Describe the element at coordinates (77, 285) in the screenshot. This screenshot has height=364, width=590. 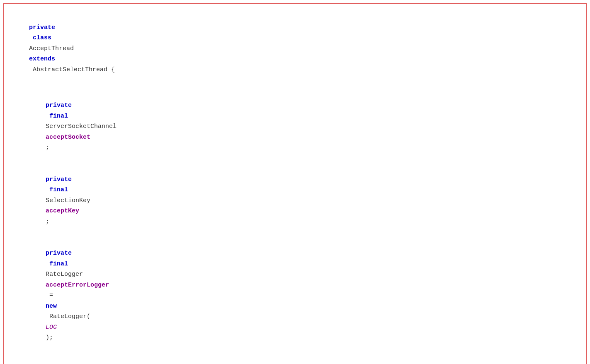
I see `var-3: acceptErrorLogger` at that location.